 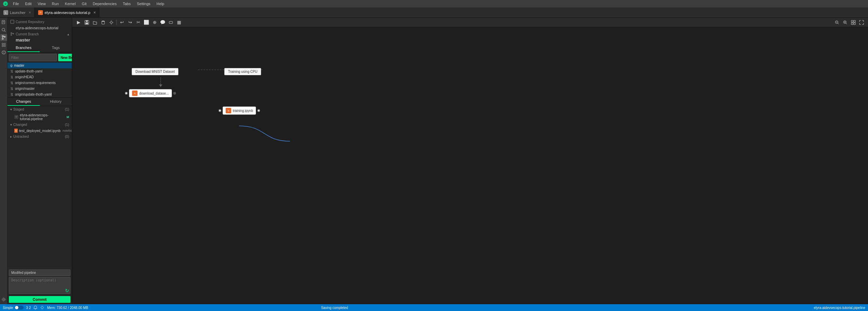 What do you see at coordinates (39, 83) in the screenshot?
I see `branch-item-origin-correct: ⛕ origin/correct-requirements` at bounding box center [39, 83].